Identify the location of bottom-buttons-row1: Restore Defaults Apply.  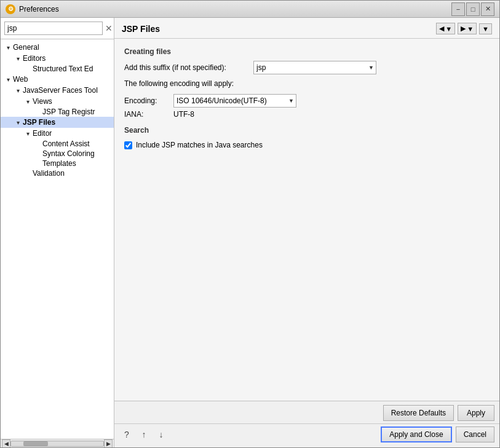
(307, 412).